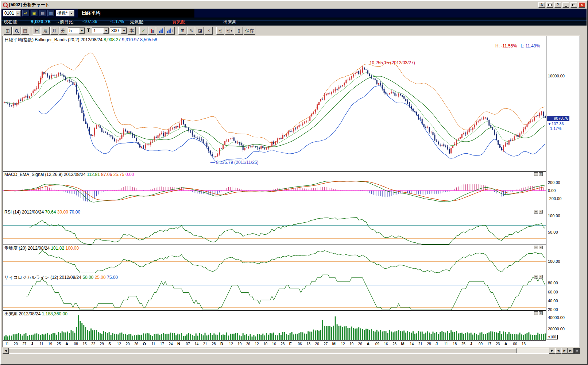  Describe the element at coordinates (279, 351) in the screenshot. I see `scrollbar-track` at that location.